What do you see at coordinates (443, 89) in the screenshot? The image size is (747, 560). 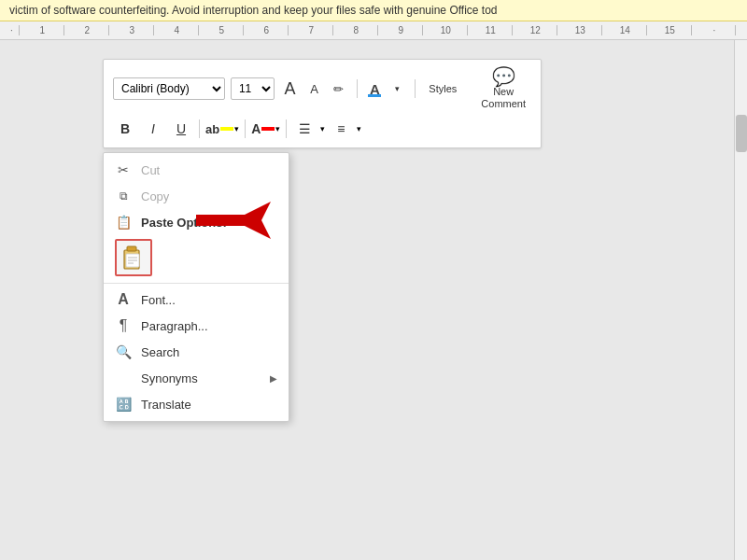 I see `styles-label: Styles` at bounding box center [443, 89].